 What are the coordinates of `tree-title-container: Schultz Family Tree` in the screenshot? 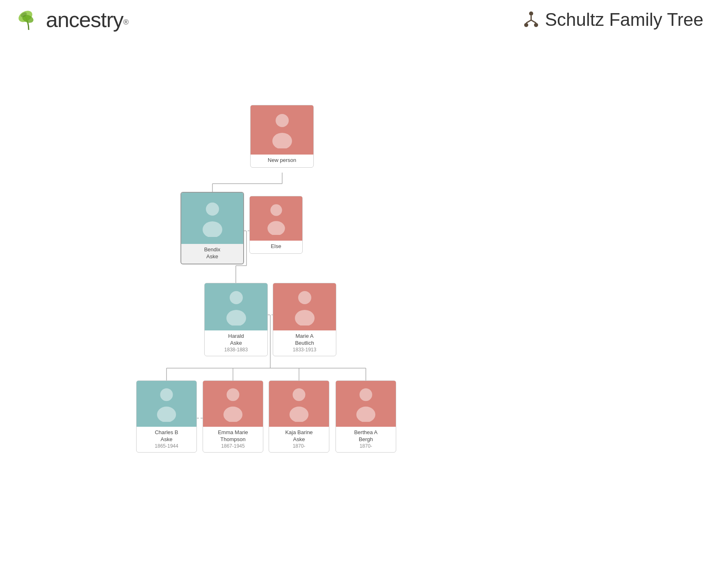 It's located at (613, 20).